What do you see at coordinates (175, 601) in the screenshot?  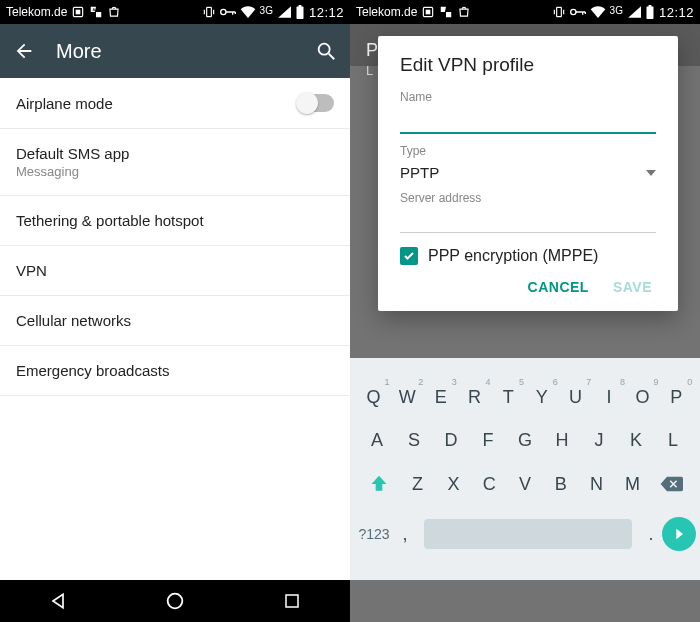 I see `nav-bar` at bounding box center [175, 601].